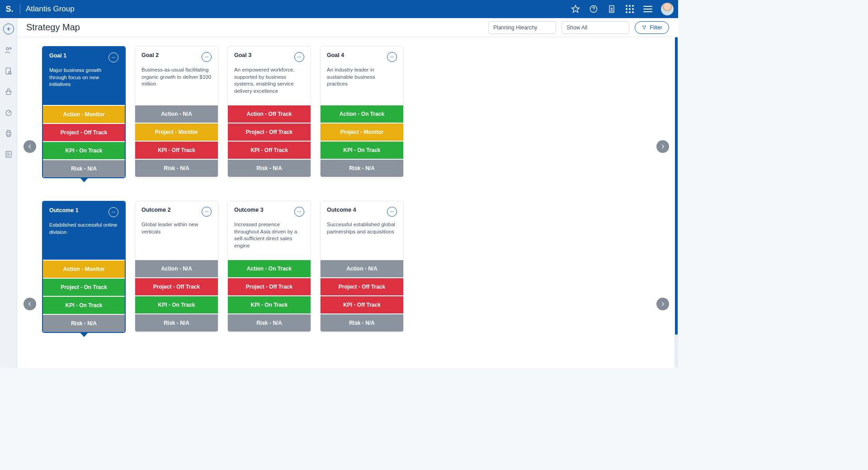 The image size is (868, 470). What do you see at coordinates (652, 28) in the screenshot?
I see `filter-button: Filter` at bounding box center [652, 28].